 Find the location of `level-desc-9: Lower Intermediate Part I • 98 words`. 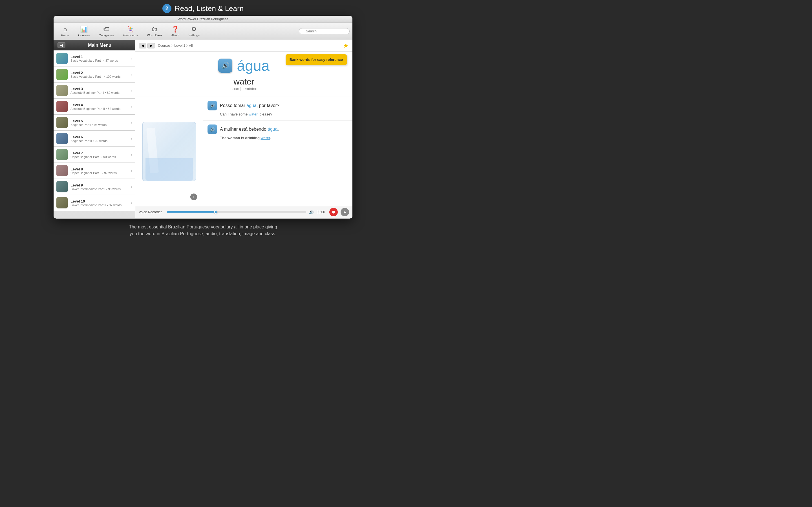

level-desc-9: Lower Intermediate Part I • 98 words is located at coordinates (99, 189).